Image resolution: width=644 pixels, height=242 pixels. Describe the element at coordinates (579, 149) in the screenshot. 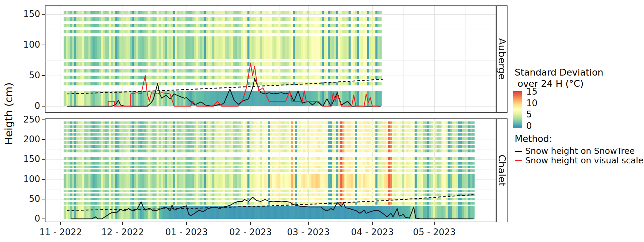

I see `method-legend: Method: Snow height on SnowTreeSnow heig…` at that location.